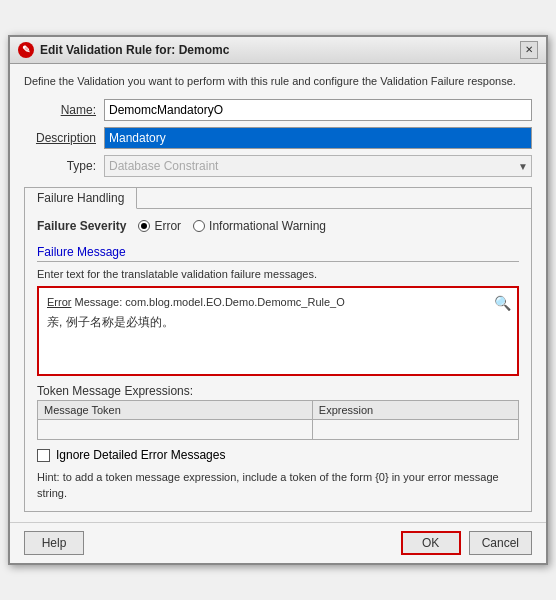 This screenshot has height=600, width=556. I want to click on type-select: Database Constraint, so click(318, 166).